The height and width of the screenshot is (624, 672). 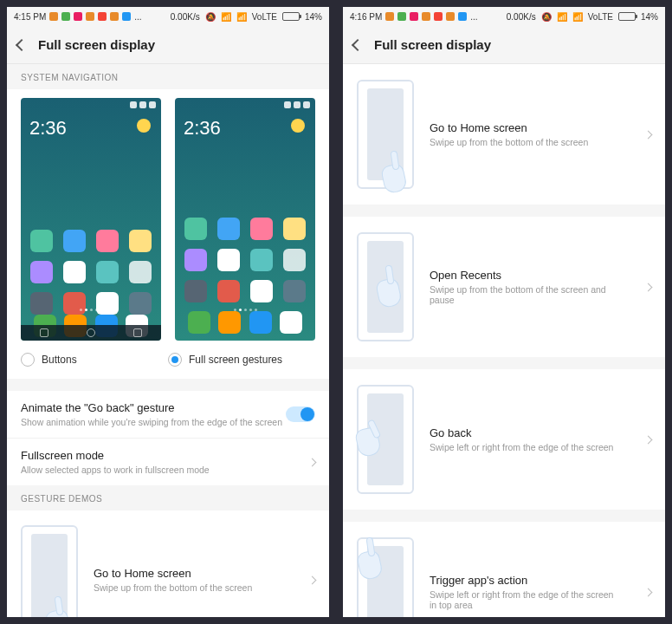 What do you see at coordinates (91, 219) in the screenshot?
I see `preview-buttons: 2:36` at bounding box center [91, 219].